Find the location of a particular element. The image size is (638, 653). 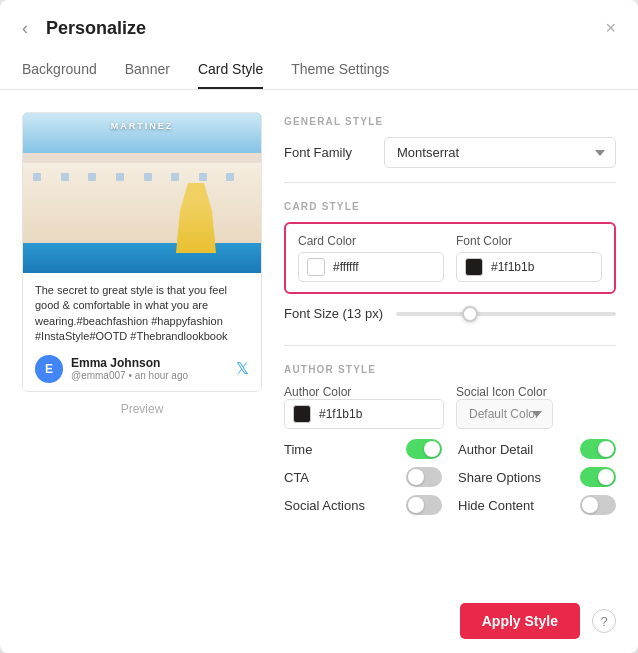

author-info: Emma Johnson @emma007 • an hour ago is located at coordinates (150, 368).